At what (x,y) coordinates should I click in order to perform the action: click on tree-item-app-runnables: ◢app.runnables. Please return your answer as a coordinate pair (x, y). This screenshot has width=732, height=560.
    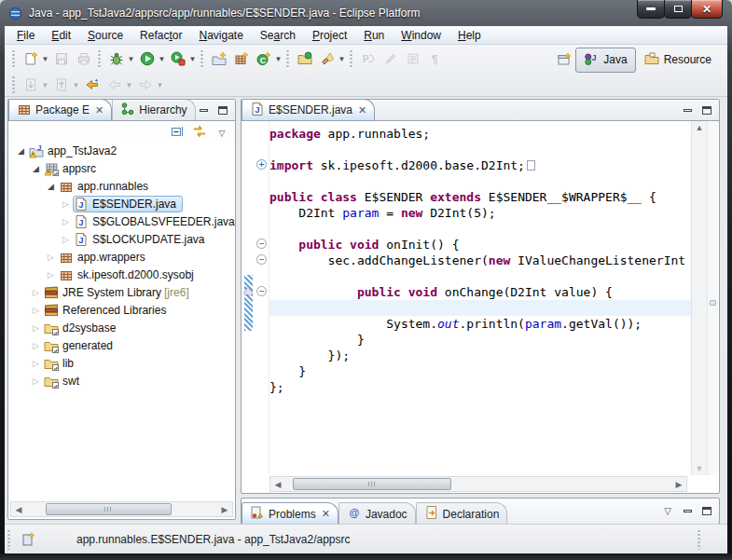
    Looking at the image, I should click on (121, 186).